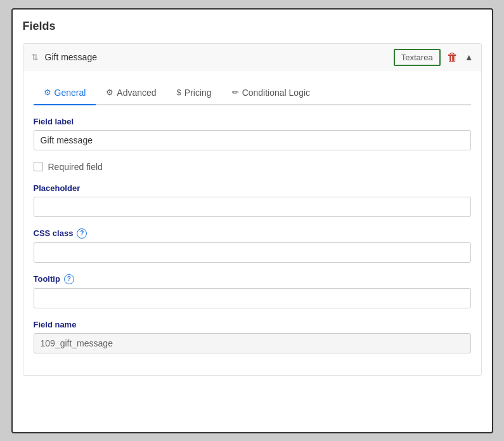 The image size is (504, 441). I want to click on textarea-badge: Textarea, so click(417, 57).